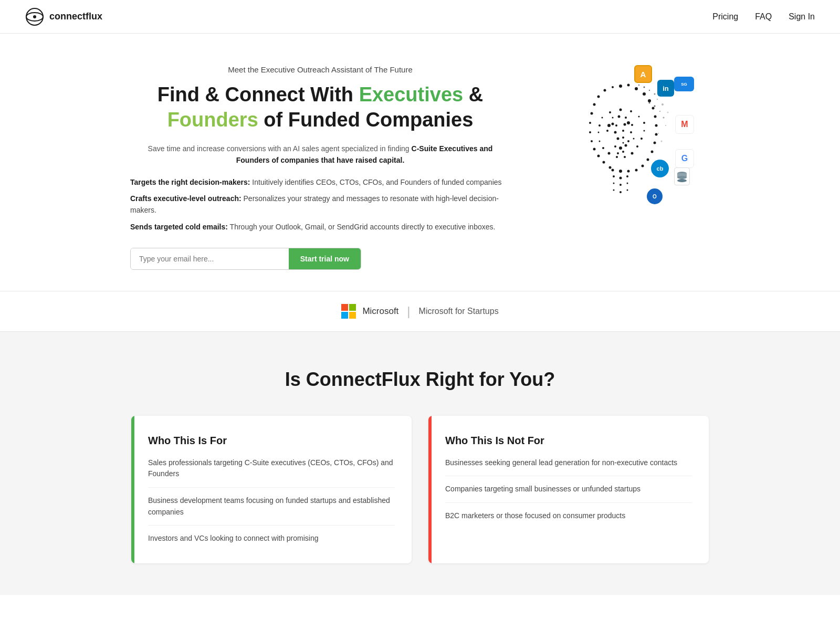 The image size is (840, 630). Describe the element at coordinates (684, 84) in the screenshot. I see `sendgrid-icon: SG` at that location.